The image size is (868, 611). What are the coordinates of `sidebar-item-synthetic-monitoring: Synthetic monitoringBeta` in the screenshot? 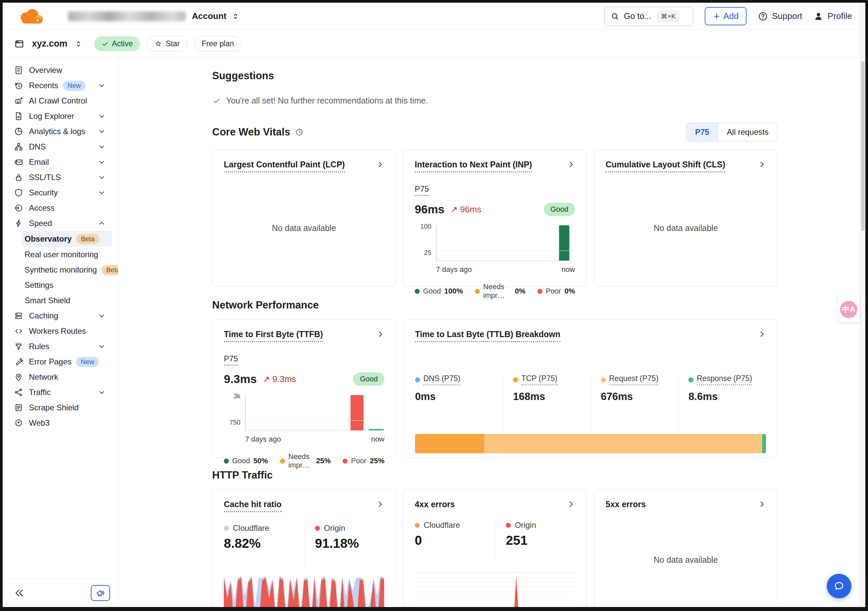 It's located at (60, 270).